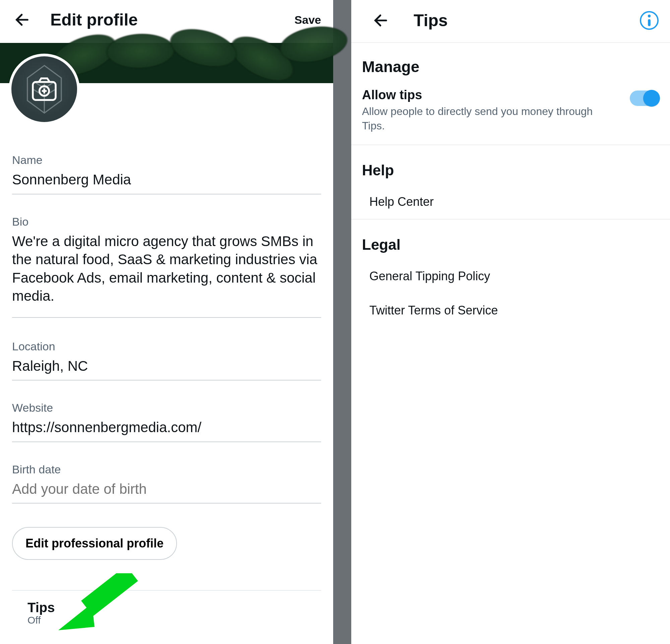  What do you see at coordinates (166, 492) in the screenshot?
I see `birth-date-input` at bounding box center [166, 492].